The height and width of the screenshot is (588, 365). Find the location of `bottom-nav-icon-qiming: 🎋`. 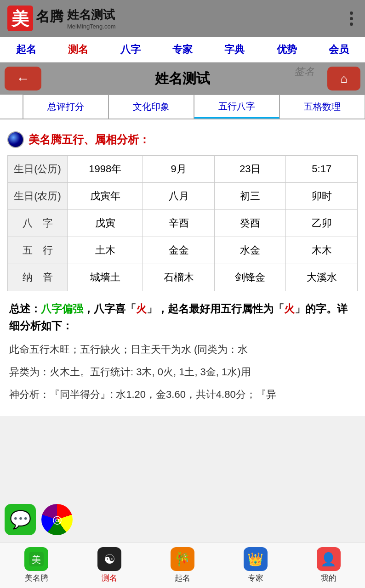

bottom-nav-icon-qiming: 🎋 is located at coordinates (182, 559).